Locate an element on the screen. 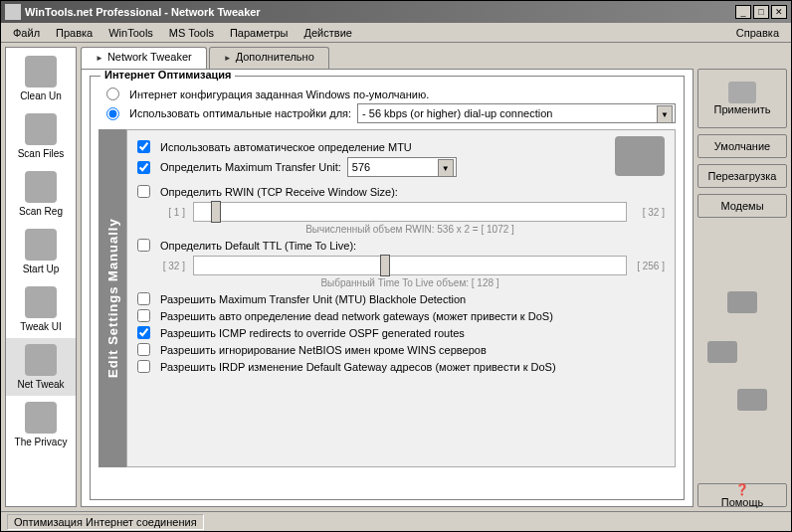 The height and width of the screenshot is (532, 792). menu-file: Файл is located at coordinates (26, 33).